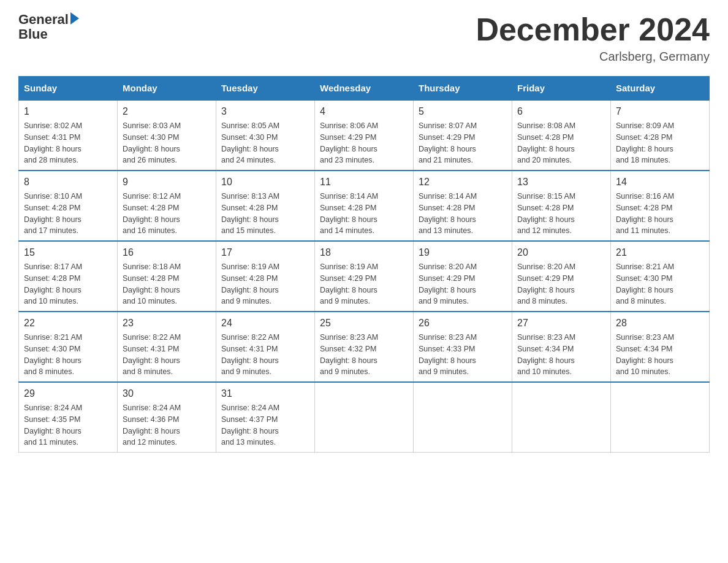  What do you see at coordinates (69, 135) in the screenshot?
I see `calendar-cell-1-1: 1Sunrise: 8:02 AMSunset: 4:31 PMDaylight…` at bounding box center [69, 135].